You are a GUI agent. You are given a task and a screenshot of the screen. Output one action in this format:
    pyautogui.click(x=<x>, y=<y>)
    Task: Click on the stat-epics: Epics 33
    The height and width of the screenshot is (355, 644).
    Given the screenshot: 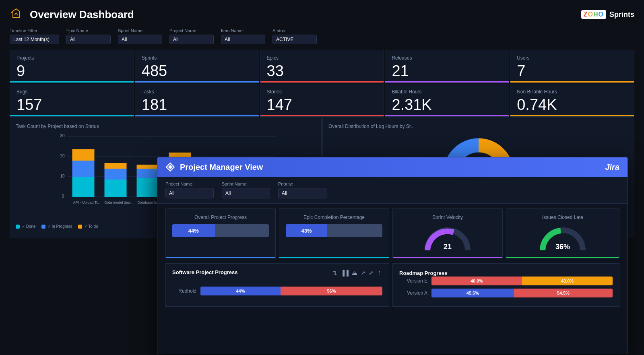 What is the action you would take?
    pyautogui.click(x=322, y=66)
    